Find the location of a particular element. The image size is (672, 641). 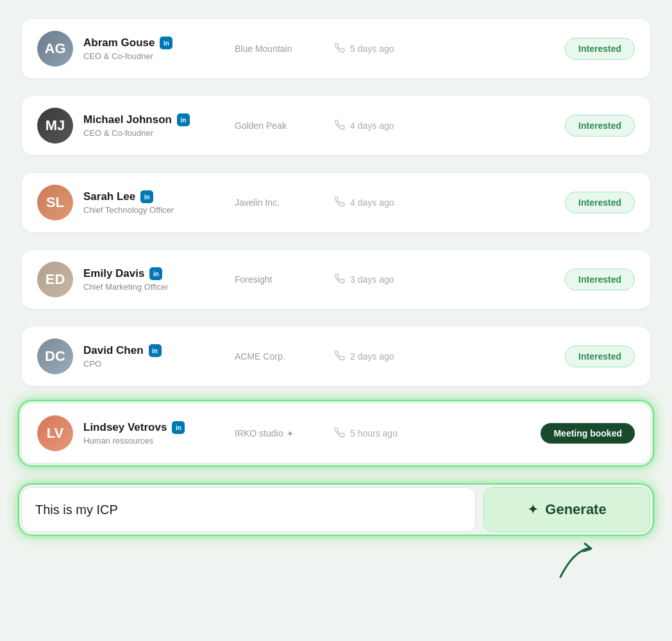

avatar-michael: MJ is located at coordinates (55, 126).